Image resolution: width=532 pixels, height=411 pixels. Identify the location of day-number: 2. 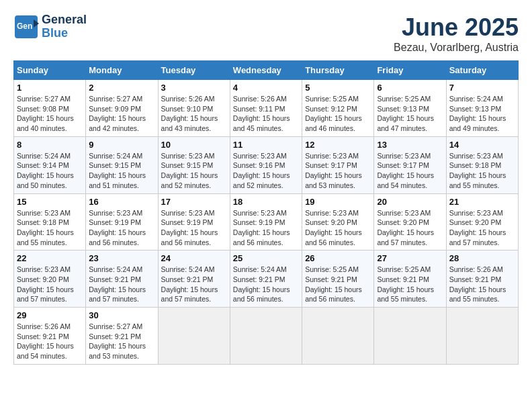
(122, 87).